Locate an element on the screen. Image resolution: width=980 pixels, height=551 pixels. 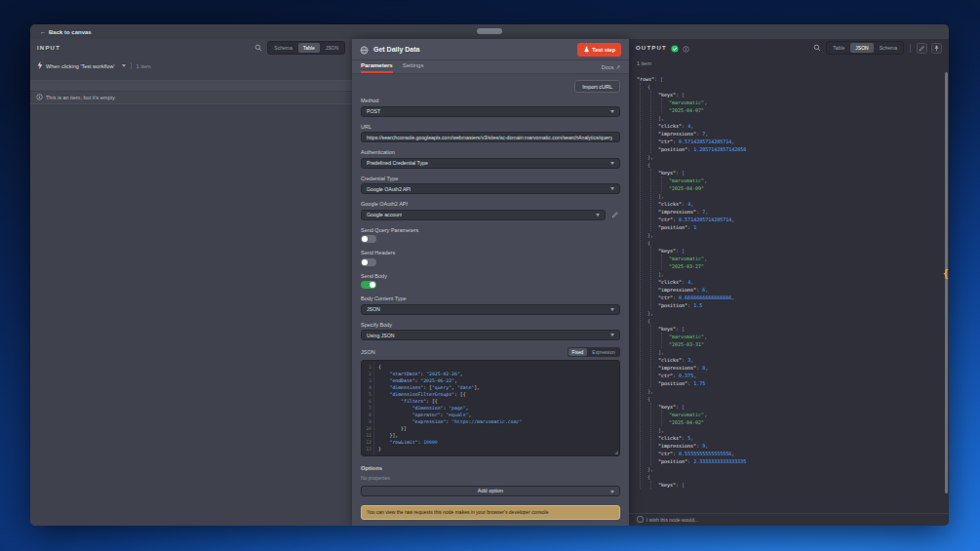
bolt-icon is located at coordinates (40, 66).